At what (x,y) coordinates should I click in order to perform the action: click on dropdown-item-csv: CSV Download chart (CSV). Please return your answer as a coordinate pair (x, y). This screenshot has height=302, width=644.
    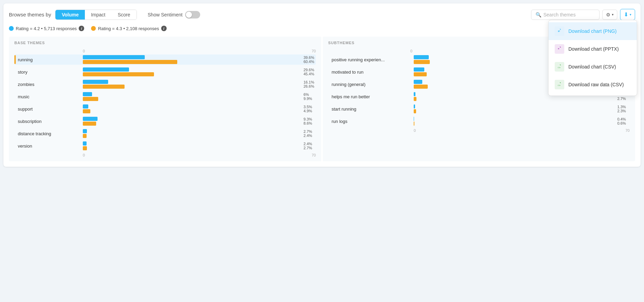
    Looking at the image, I should click on (593, 67).